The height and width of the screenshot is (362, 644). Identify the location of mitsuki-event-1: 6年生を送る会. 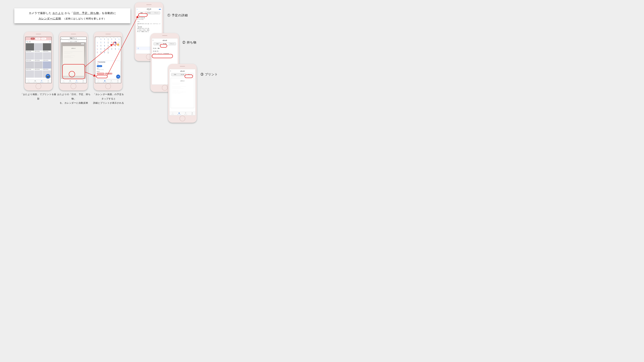
(100, 74).